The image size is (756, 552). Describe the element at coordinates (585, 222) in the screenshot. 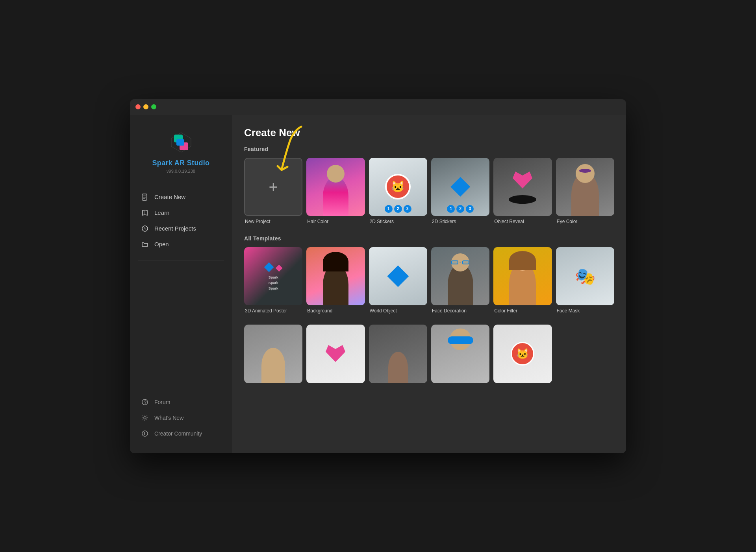

I see `eye-color-label: Eye Color` at that location.